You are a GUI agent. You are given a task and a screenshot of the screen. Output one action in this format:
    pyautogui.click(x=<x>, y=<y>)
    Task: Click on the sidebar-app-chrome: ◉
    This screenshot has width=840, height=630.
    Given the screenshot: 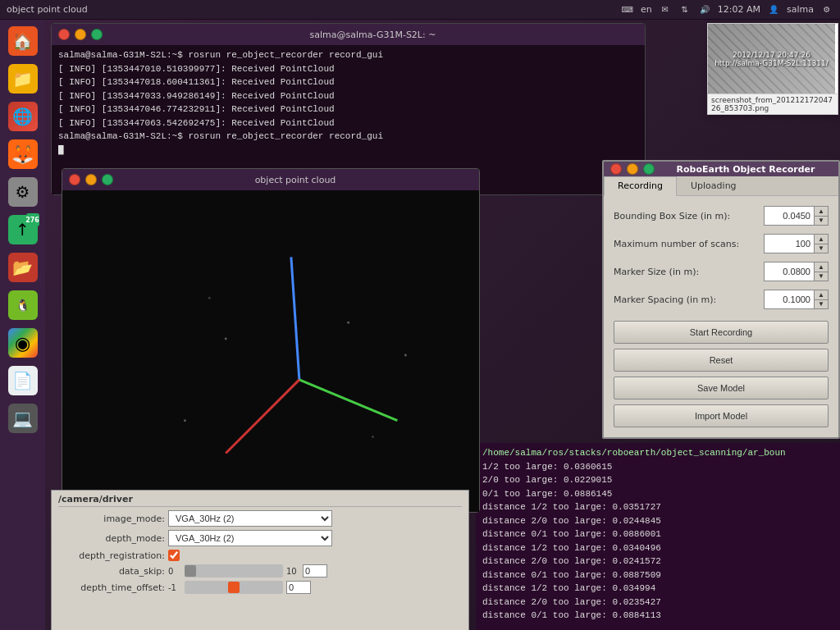 What is the action you would take?
    pyautogui.click(x=23, y=343)
    